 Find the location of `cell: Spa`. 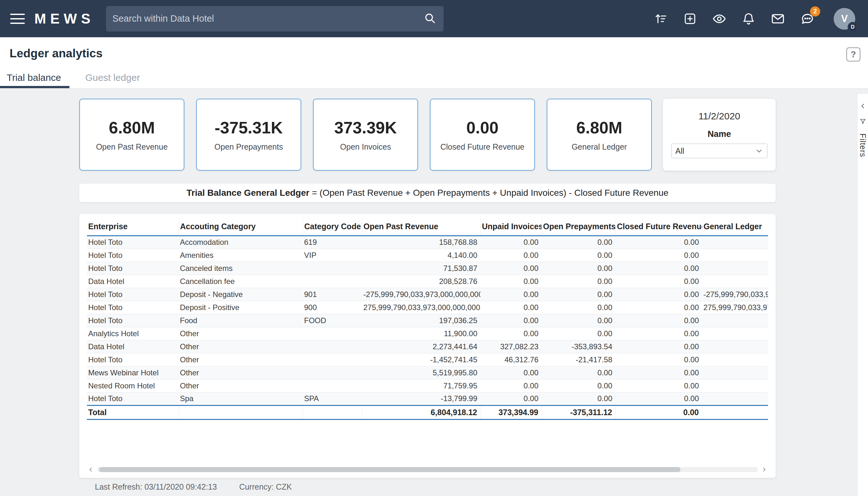

cell: Spa is located at coordinates (241, 399).